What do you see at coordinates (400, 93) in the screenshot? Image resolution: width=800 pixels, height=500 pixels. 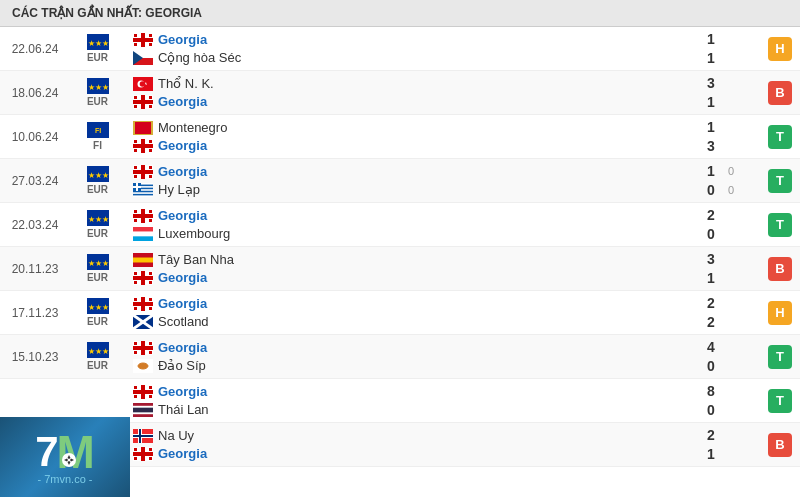 I see `table-row: 18.06.24 ★★★ EUR Thổ N. K. Georgia 3 1` at bounding box center [400, 93].